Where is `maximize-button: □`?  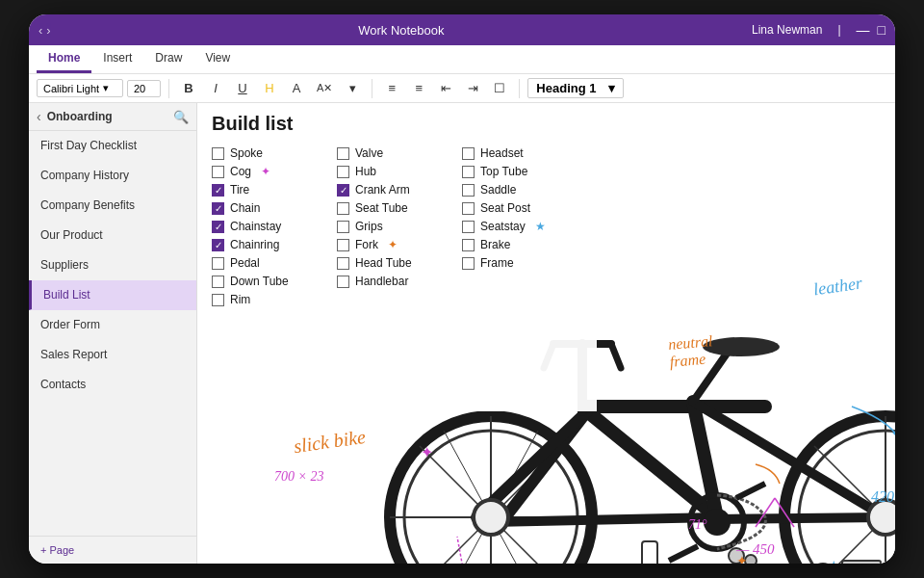
maximize-button: □ is located at coordinates (882, 30).